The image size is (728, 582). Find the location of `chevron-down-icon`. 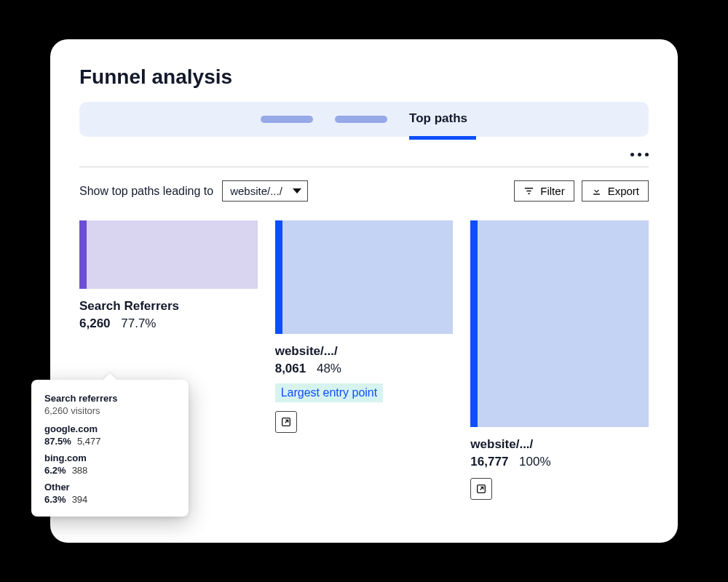

chevron-down-icon is located at coordinates (297, 191).